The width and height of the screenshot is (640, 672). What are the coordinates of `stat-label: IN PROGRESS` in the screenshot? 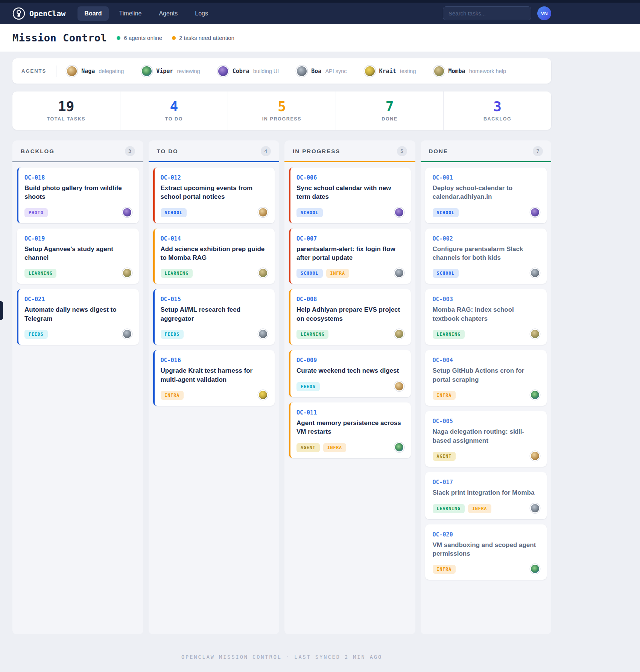 It's located at (282, 119).